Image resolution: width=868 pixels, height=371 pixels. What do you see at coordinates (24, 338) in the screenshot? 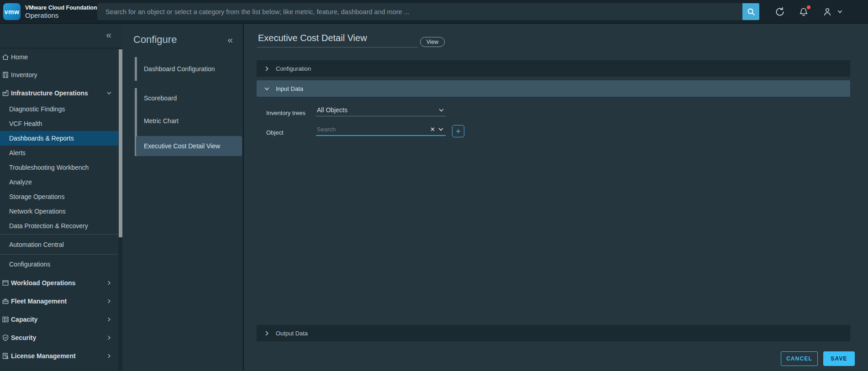
I see `sidebar-item-label: Security` at bounding box center [24, 338].